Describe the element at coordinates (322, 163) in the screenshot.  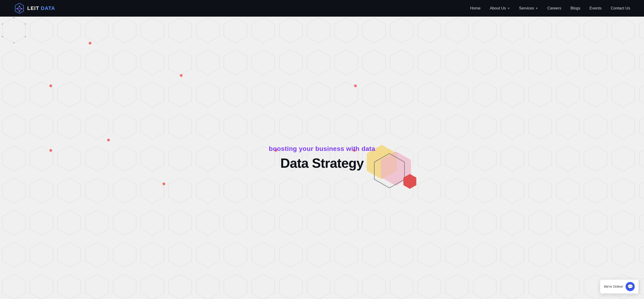
I see `hero-title: Data Strategy` at that location.